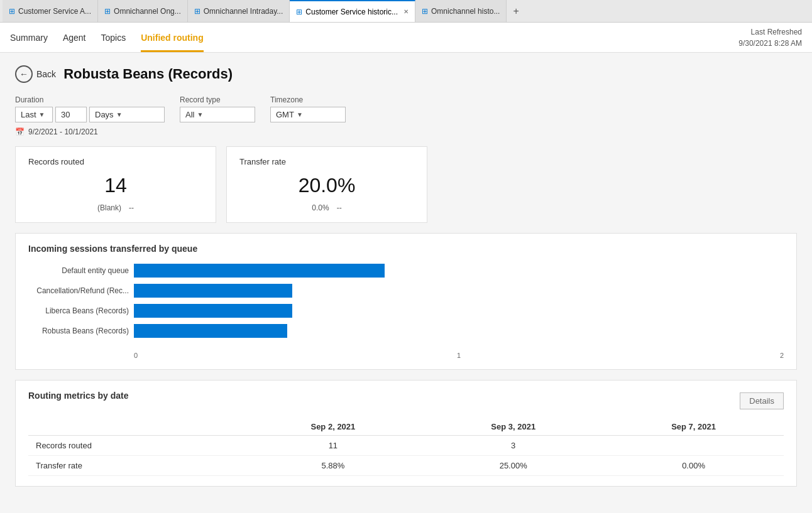  Describe the element at coordinates (406, 271) in the screenshot. I see `bar-row: Default entity queue` at that location.